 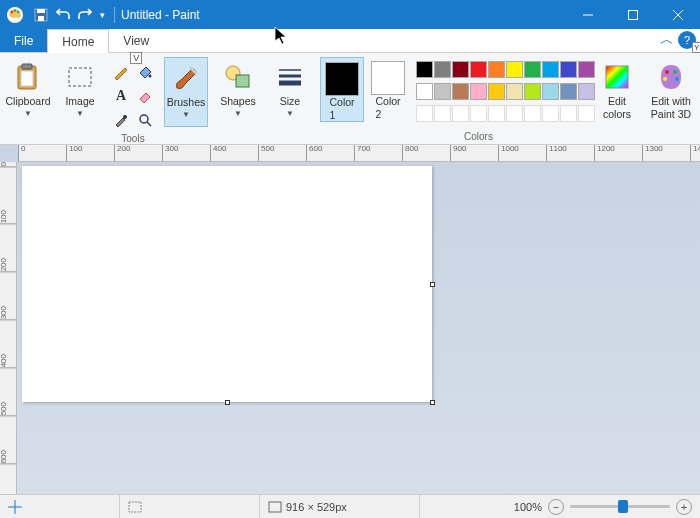 I want to click on minimize-button, so click(x=588, y=14).